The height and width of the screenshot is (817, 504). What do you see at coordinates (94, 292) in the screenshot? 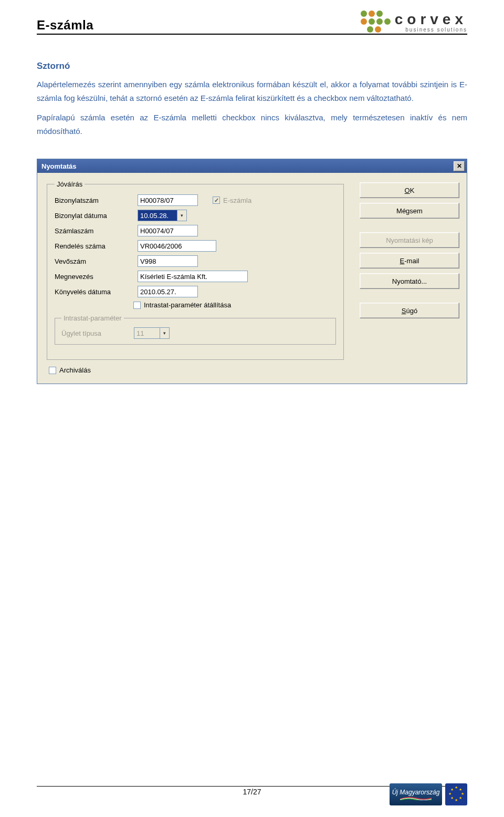
I see `label-konyveles-datuma: Könyvelés dátuma` at bounding box center [94, 292].